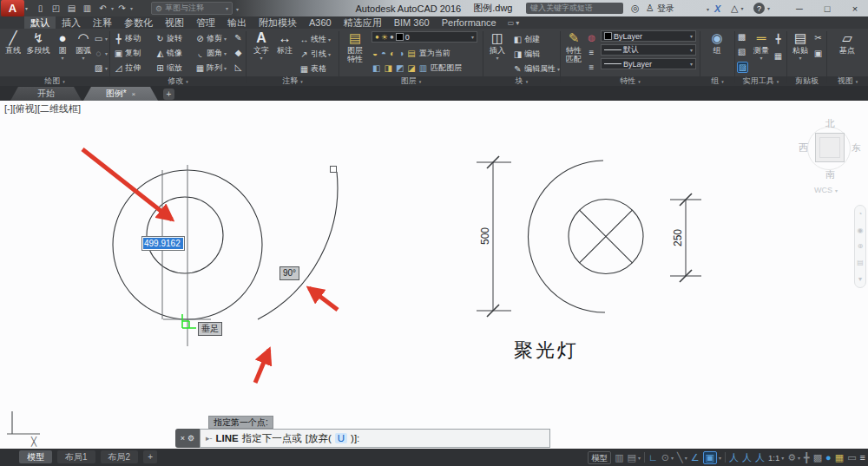  What do you see at coordinates (839, 458) in the screenshot?
I see `hardware-acceleration-icon: ▦` at bounding box center [839, 458].